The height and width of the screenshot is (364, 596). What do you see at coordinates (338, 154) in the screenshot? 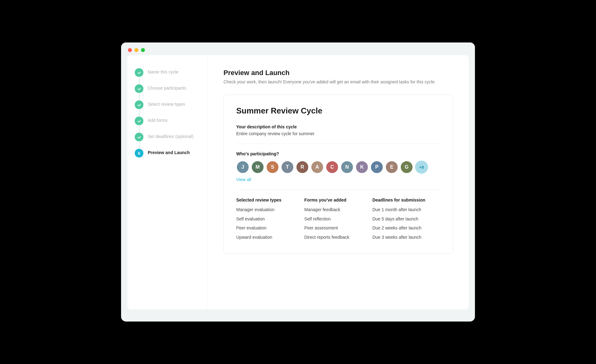
I see `participating-label: Who's participating?` at bounding box center [338, 154].